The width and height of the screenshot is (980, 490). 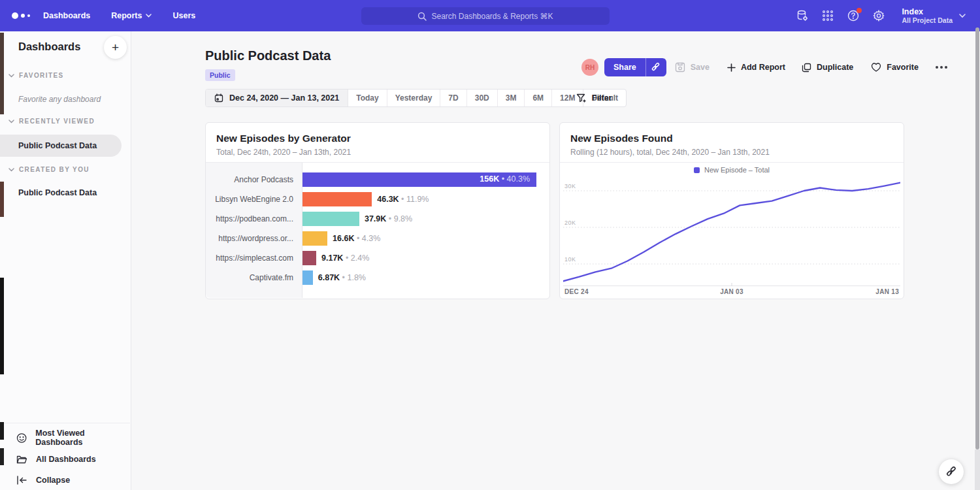 What do you see at coordinates (951, 472) in the screenshot?
I see `share-link-floating-button` at bounding box center [951, 472].